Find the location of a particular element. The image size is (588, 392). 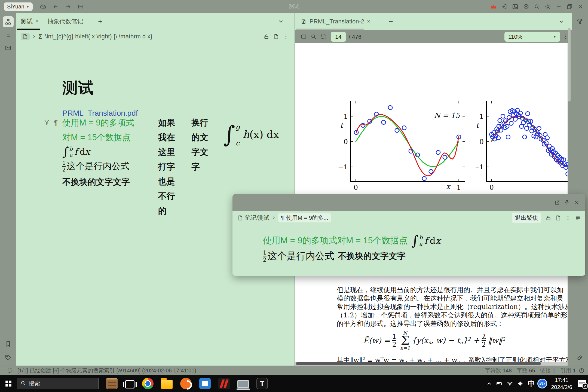

image-icon is located at coordinates (515, 7).